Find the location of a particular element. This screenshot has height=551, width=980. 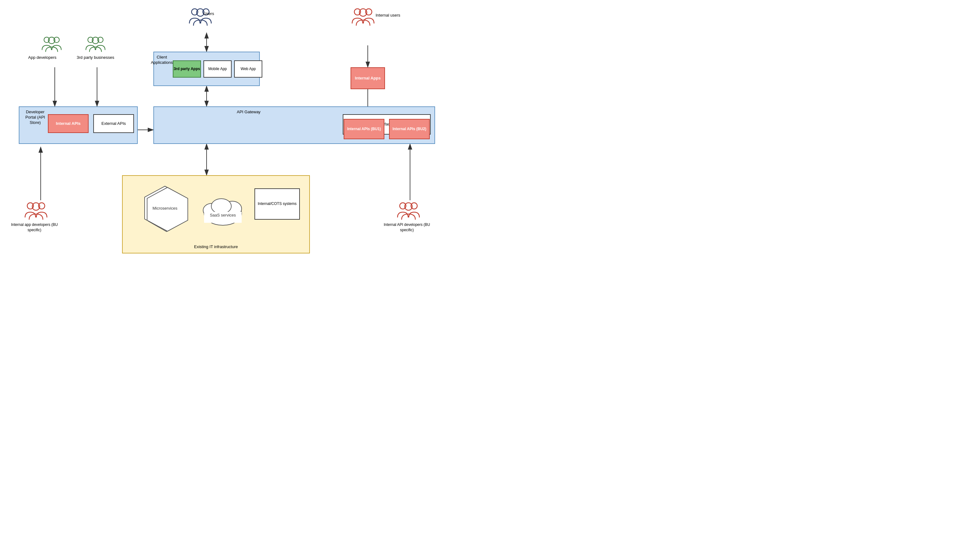

users-label: Users is located at coordinates (209, 14).